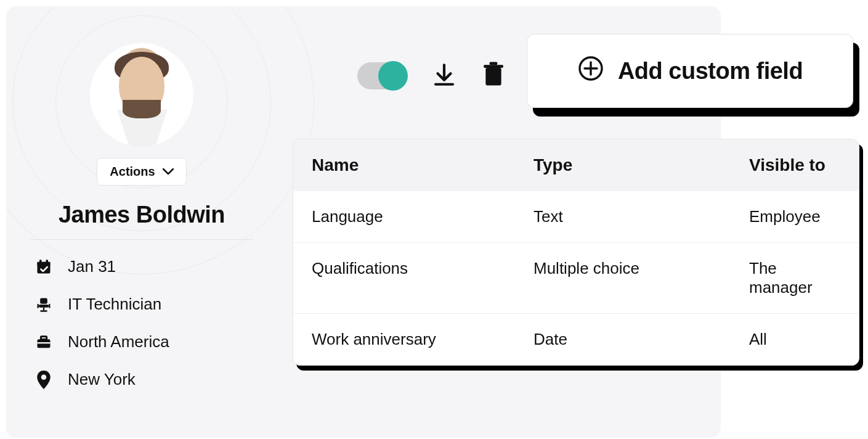 The width and height of the screenshot is (868, 439). Describe the element at coordinates (444, 76) in the screenshot. I see `download-icon` at that location.